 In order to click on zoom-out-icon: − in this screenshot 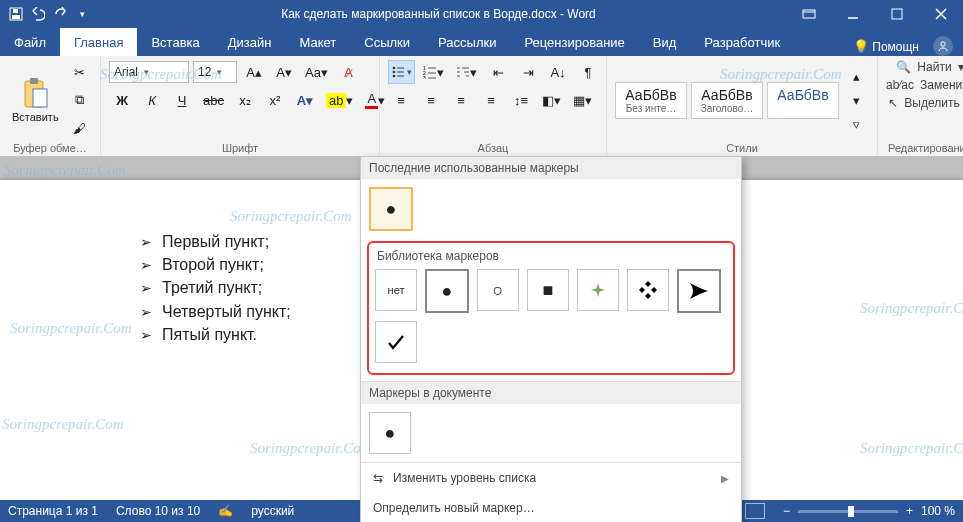, I will do `click(786, 511)`.